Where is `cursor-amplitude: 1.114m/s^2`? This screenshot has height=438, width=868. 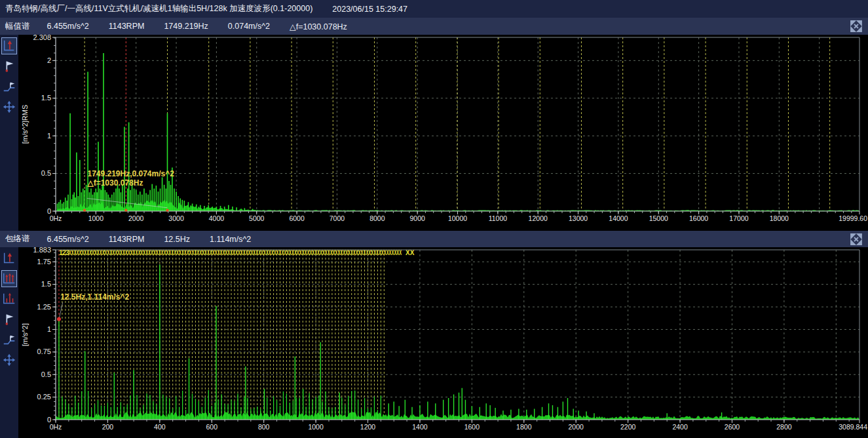 cursor-amplitude: 1.114m/s^2 is located at coordinates (231, 239).